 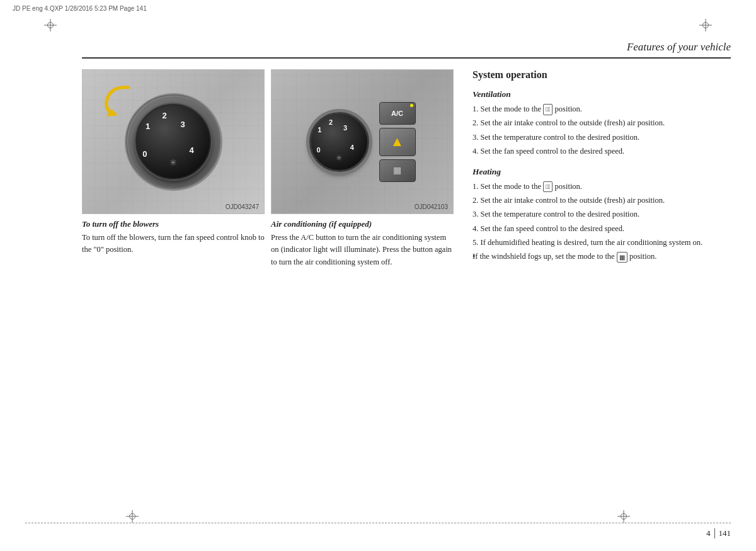 I want to click on image1-label: OJD043247, so click(x=242, y=207).